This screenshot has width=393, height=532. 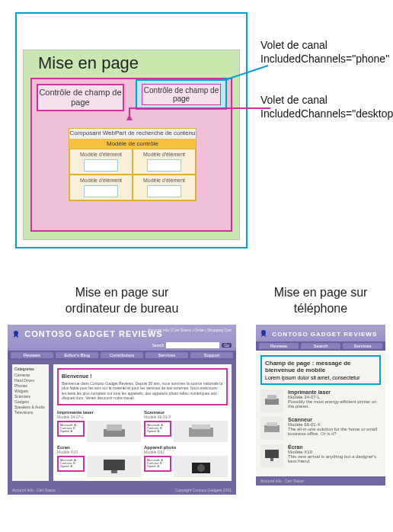 What do you see at coordinates (142, 391) in the screenshot?
I see `welcome-body: Bienvenue dans Contoso Gadget Reviews. D…` at bounding box center [142, 391].